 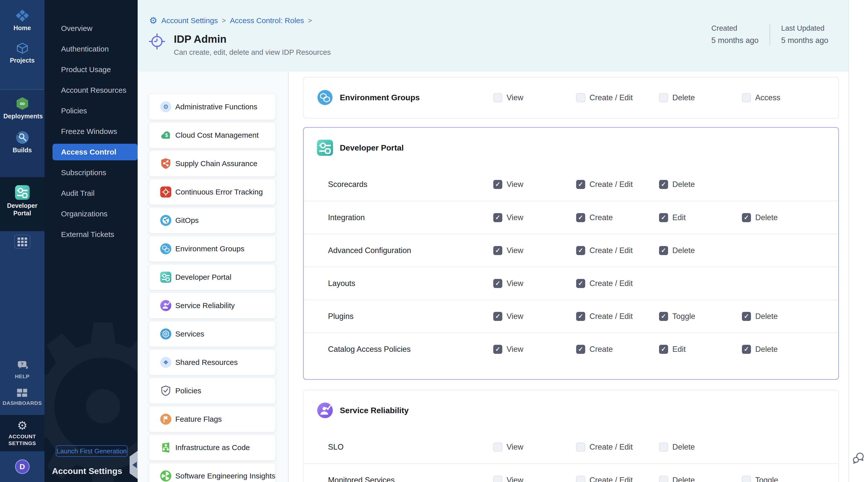 I want to click on sidebar-item-access-control: Access Control, so click(x=95, y=152).